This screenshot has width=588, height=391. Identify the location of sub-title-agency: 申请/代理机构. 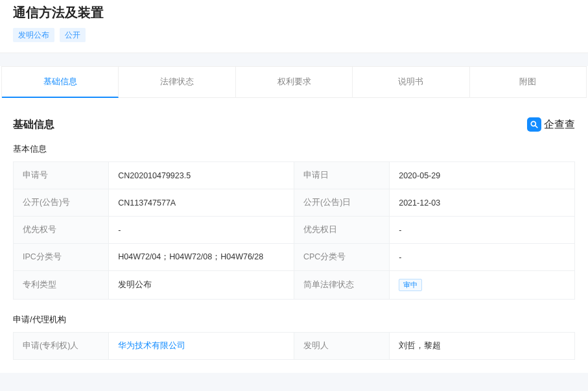
(294, 320).